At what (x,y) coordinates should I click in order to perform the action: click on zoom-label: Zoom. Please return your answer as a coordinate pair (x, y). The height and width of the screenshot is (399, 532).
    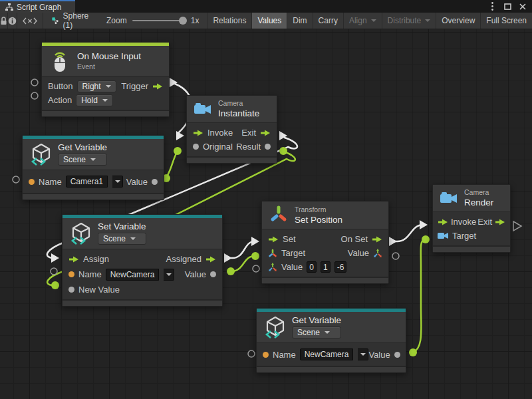
    Looking at the image, I should click on (117, 21).